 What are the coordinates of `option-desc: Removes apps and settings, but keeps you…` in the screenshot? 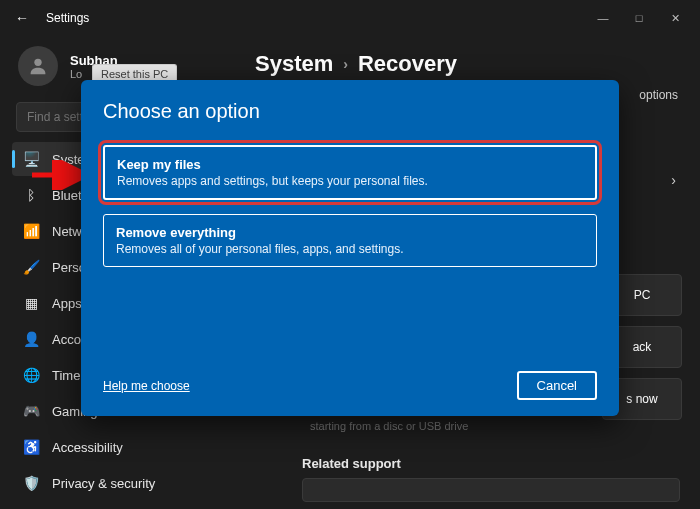 It's located at (350, 181).